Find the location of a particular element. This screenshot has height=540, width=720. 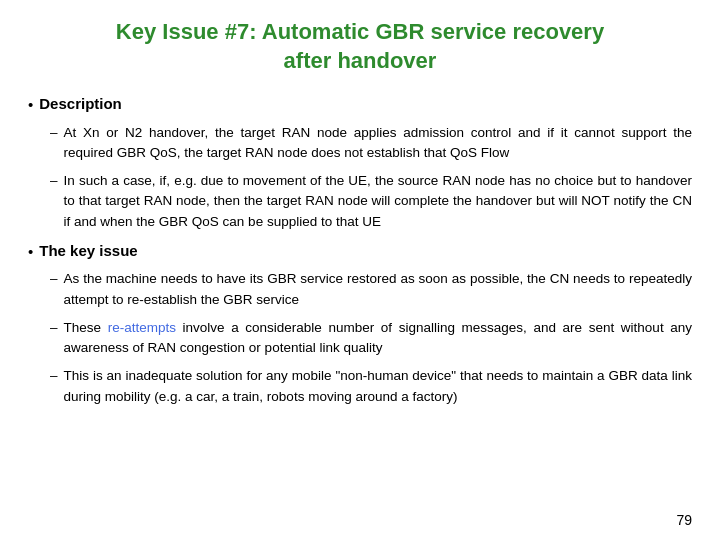

key-issue-sub-text-2: These re-attempts involve a considerable… is located at coordinates (378, 338).